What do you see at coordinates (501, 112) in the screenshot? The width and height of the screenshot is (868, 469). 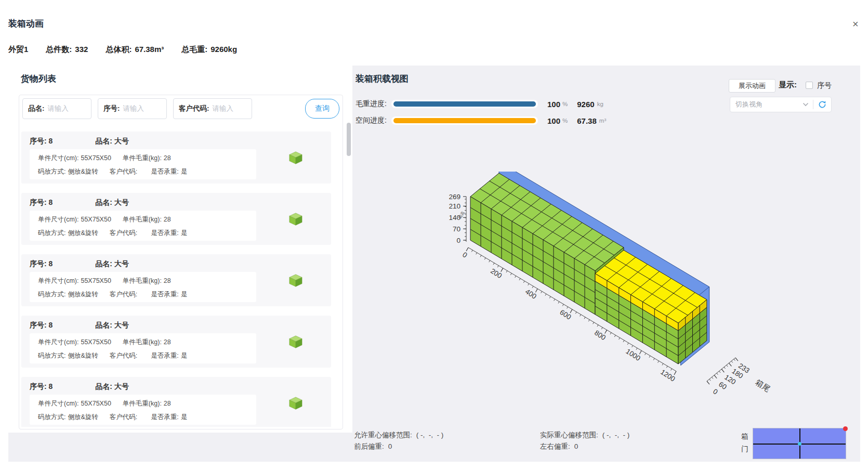 I see `progress-rows: 毛重进度:100%9260kg空间进度:100%67.38m³` at bounding box center [501, 112].